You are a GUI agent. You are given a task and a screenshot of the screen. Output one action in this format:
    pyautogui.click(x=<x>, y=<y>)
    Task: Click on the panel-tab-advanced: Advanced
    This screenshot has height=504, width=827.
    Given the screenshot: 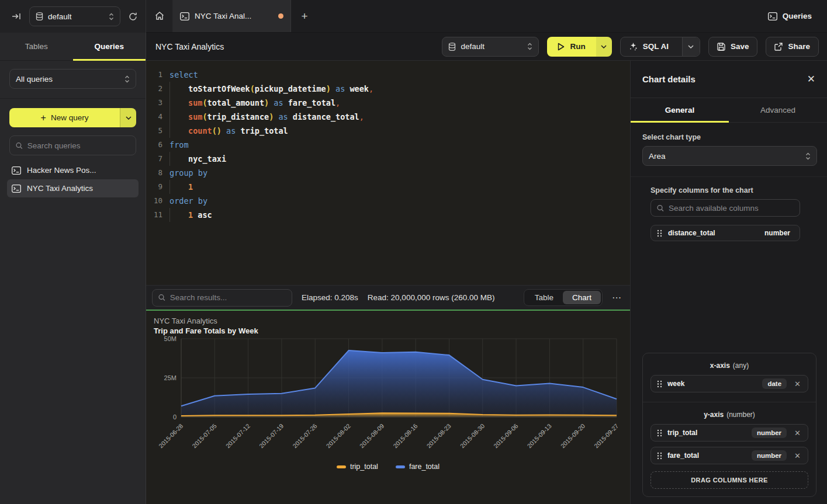 What is the action you would take?
    pyautogui.click(x=778, y=110)
    